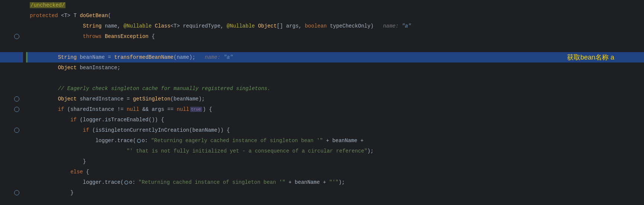 Image resolution: width=644 pixels, height=205 pixels. What do you see at coordinates (160, 130) in the screenshot?
I see `code-text: (isSingletonCurrentlyInCreation(beanName…` at bounding box center [160, 130].